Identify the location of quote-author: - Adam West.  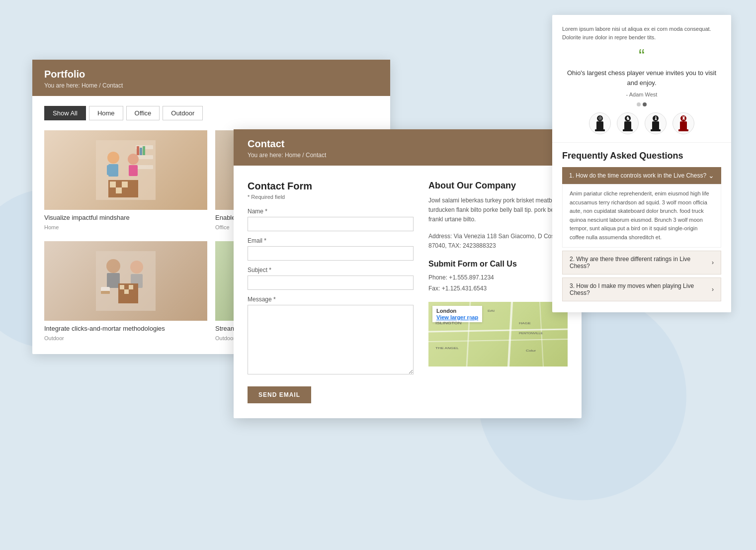
(642, 94).